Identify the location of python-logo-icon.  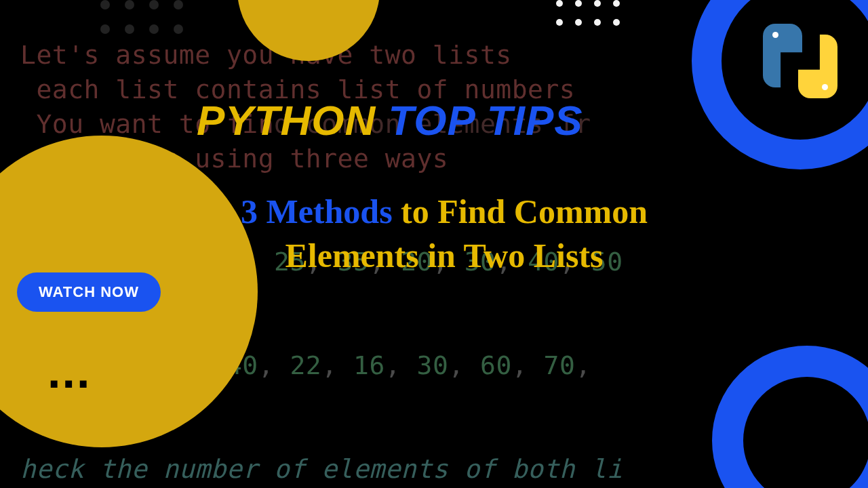
(800, 61).